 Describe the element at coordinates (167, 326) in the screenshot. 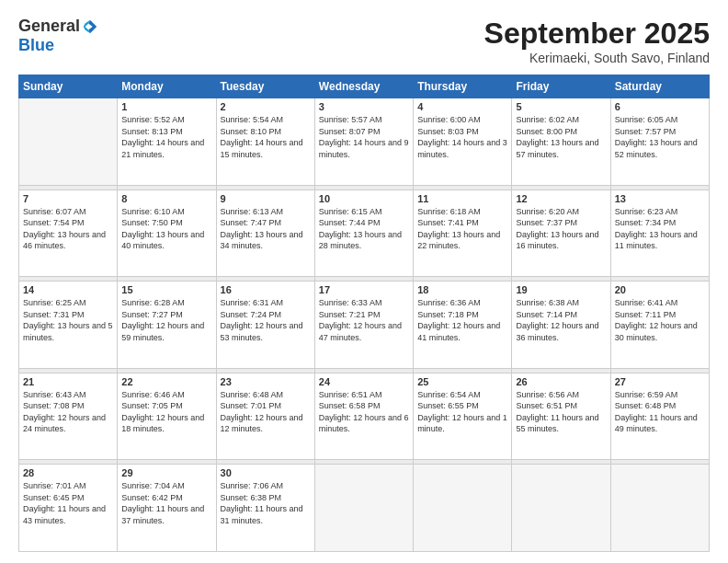

I see `day-cell: 15Sunrise: 6:28 AMSunset: 7:27 PMDayligh…` at that location.